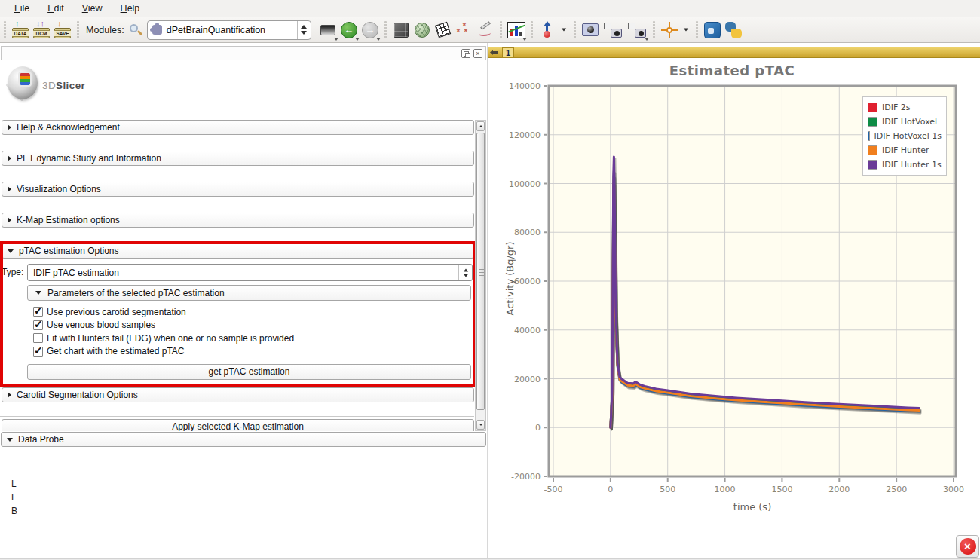 The height and width of the screenshot is (560, 980). Describe the element at coordinates (41, 30) in the screenshot. I see `load-dicom-button: ↓↑ DCM` at that location.